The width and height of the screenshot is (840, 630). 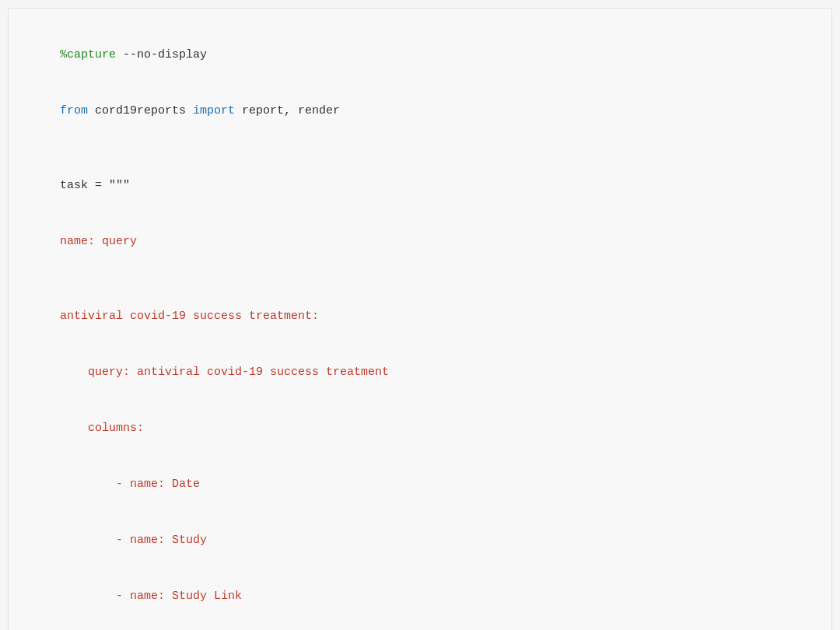 What do you see at coordinates (420, 627) in the screenshot?
I see `col-journal: - name: Journal` at bounding box center [420, 627].